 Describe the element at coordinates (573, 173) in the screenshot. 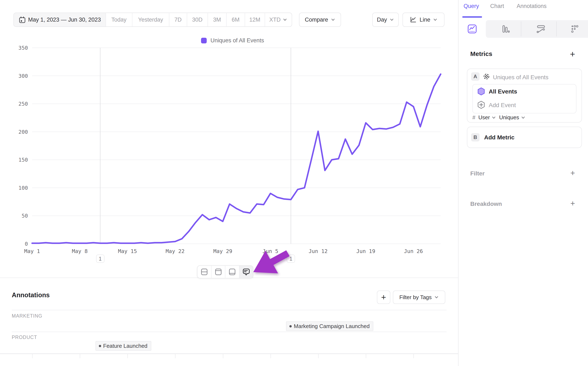

I see `add-filter-button: +` at that location.